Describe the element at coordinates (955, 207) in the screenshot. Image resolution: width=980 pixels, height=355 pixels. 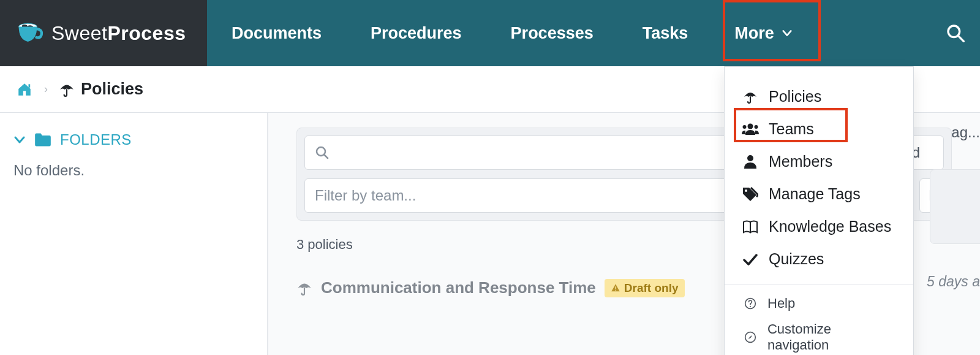
I see `obscured-panel` at that location.